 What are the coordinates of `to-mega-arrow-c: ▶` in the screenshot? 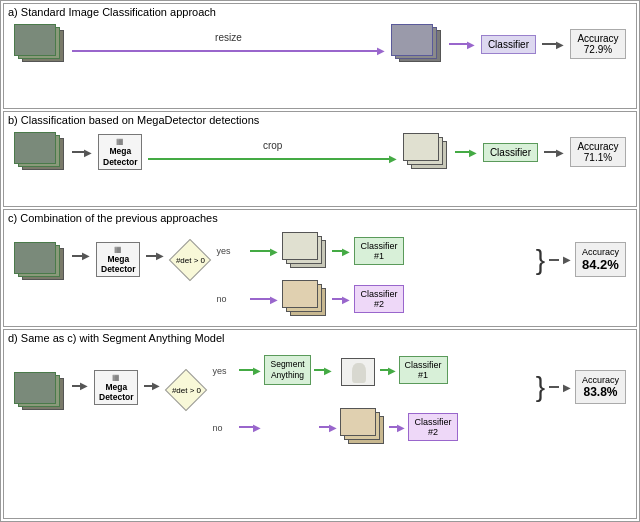 It's located at (81, 256).